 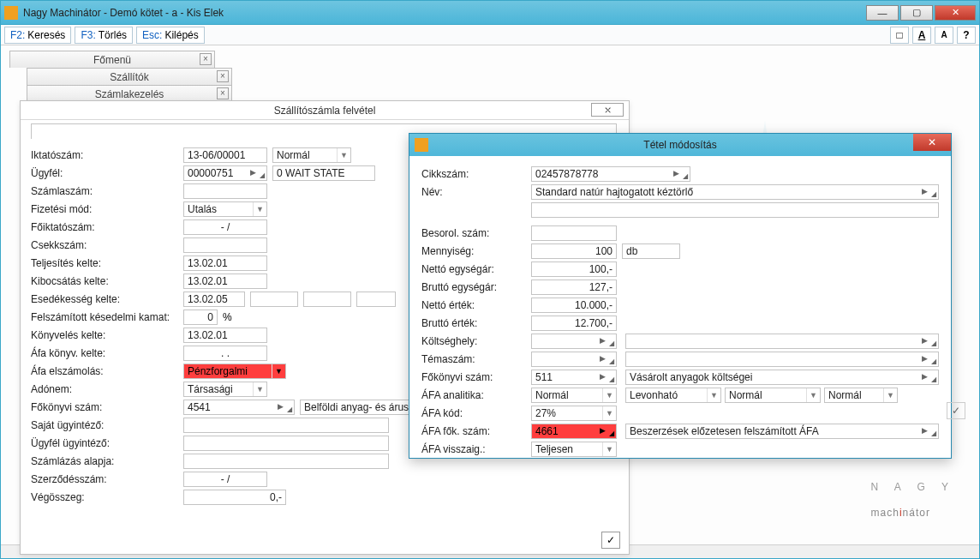 What do you see at coordinates (324, 173) in the screenshot?
I see `ugyfel-name-input: 0 WAIT STATE` at bounding box center [324, 173].